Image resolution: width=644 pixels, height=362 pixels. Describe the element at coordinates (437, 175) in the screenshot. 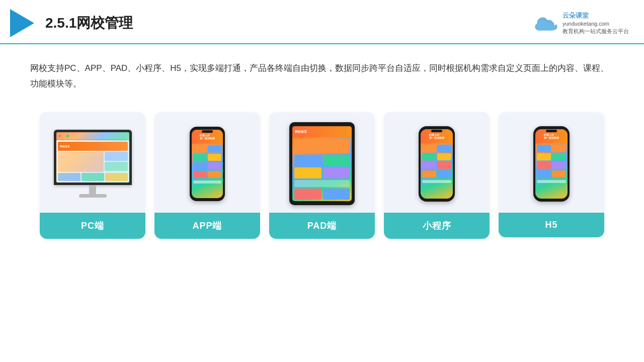

I see `card-miniprogram: 职通人的第一堂训练课` at that location.